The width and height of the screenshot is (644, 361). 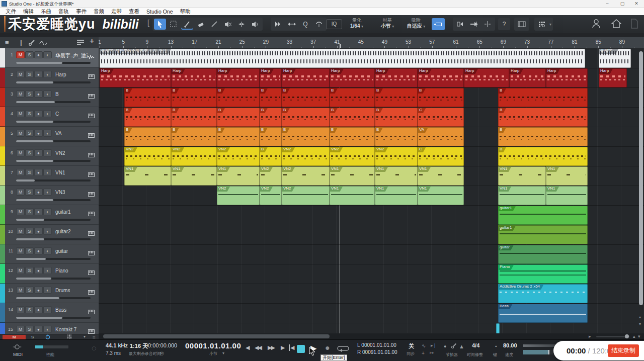 I want to click on marker-icon: ▸❘, so click(x=434, y=345).